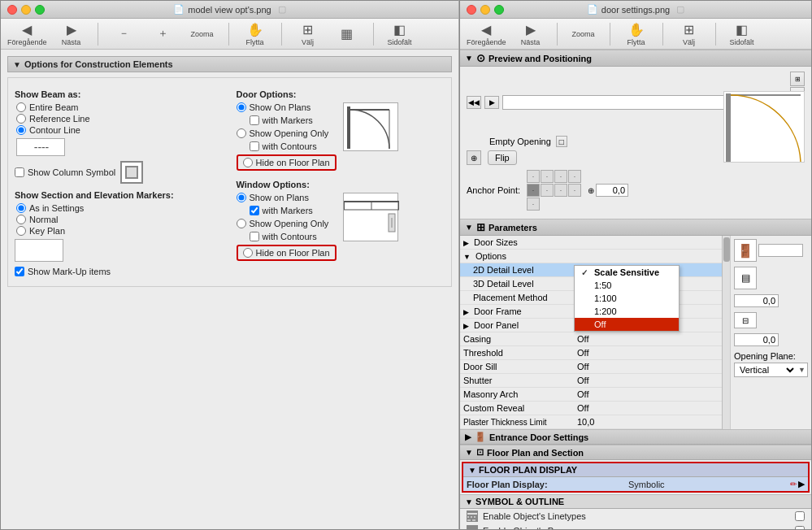 This screenshot has height=530, width=812. What do you see at coordinates (771, 370) in the screenshot?
I see `opening-plane-select-wrapper: Vertical ▼` at bounding box center [771, 370].